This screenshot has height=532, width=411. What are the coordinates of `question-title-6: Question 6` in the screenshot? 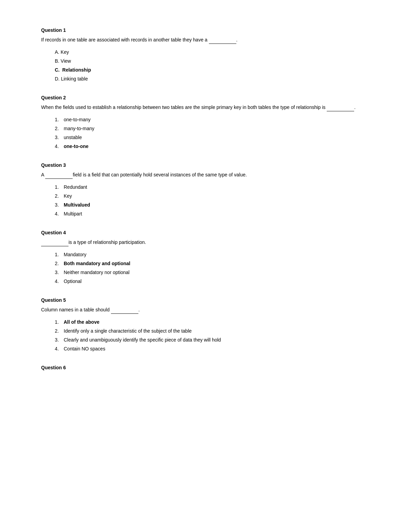 It's located at (206, 368).